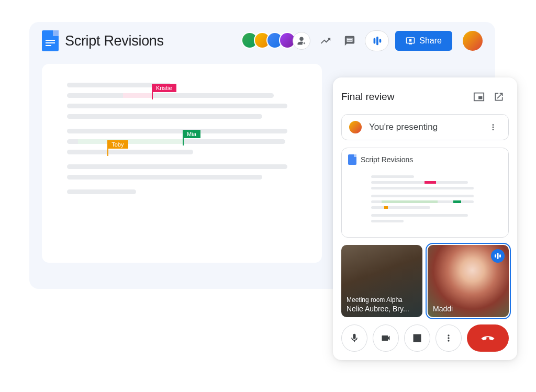  I want to click on account-avatar, so click(473, 41).